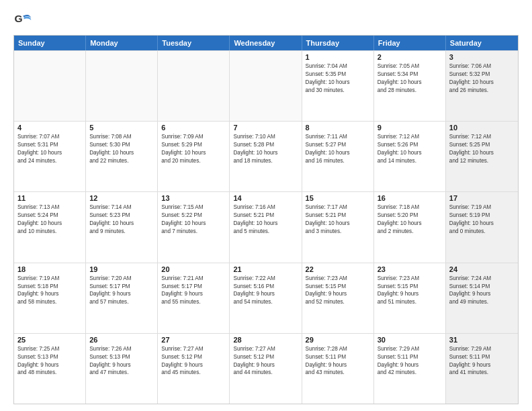 The image size is (532, 411). I want to click on day-number: 16, so click(410, 198).